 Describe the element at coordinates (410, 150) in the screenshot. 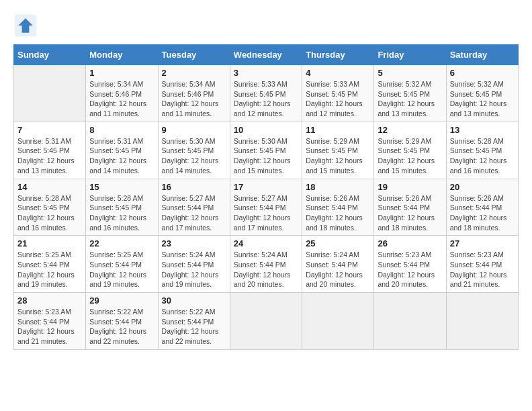

I see `calendar-cell: 12 Sunrise: 5:29 AM Sunset: 5:45 PM Dayl…` at that location.